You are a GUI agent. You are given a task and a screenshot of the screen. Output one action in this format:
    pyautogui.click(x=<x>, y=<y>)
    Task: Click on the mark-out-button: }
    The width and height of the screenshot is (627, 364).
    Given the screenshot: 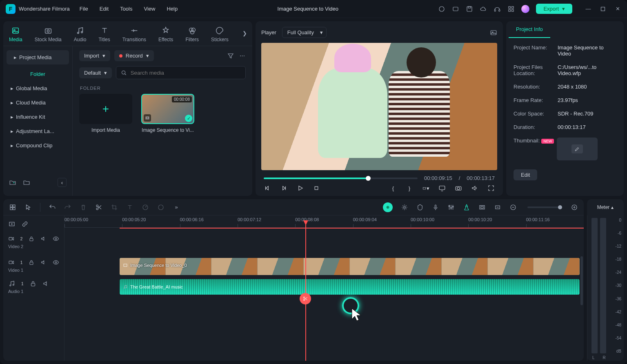 What is the action you would take?
    pyautogui.click(x=409, y=188)
    